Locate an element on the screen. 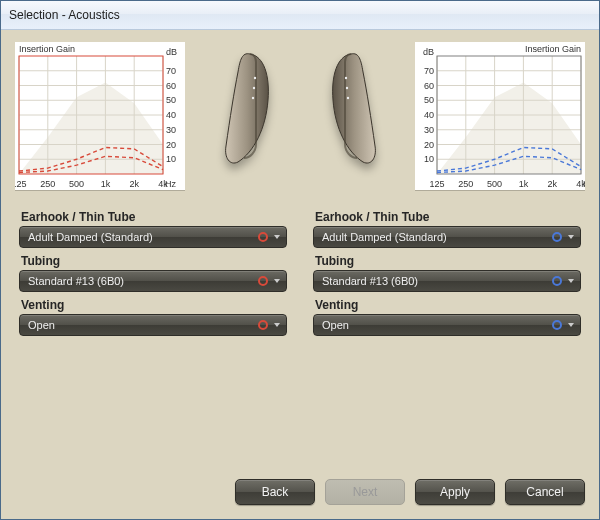  tubing-dropdown-right: Standard #13 (6B0) is located at coordinates (447, 281).